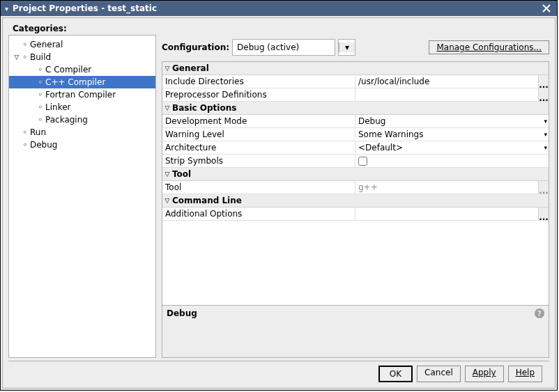  What do you see at coordinates (489, 47) in the screenshot?
I see `manage-configurations-button: Manage Configurations...` at bounding box center [489, 47].